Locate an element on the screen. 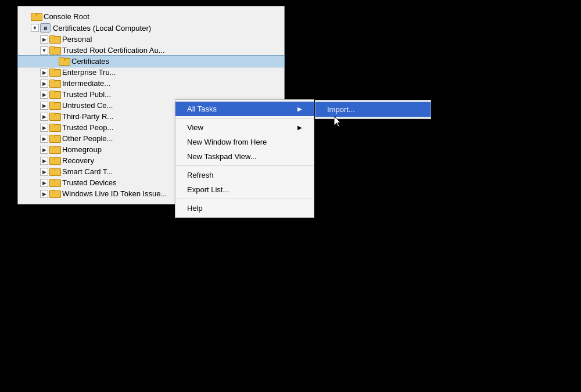  tree-item-label: Other People... is located at coordinates (87, 138).